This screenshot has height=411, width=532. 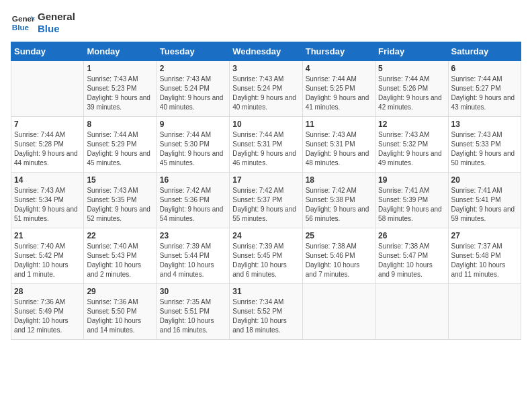 What do you see at coordinates (411, 149) in the screenshot?
I see `day-info: Sunrise: 7:43 AMSunset: 5:32 PMDaylight:…` at bounding box center [411, 149].